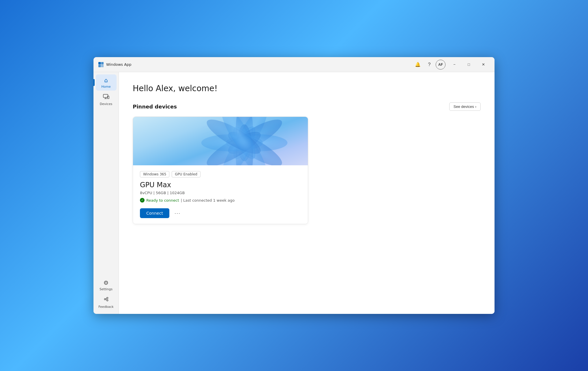 This screenshot has height=371, width=588. Describe the element at coordinates (220, 193) in the screenshot. I see `device-specs: 8vCPU | 56GB | 1024GB` at that location.